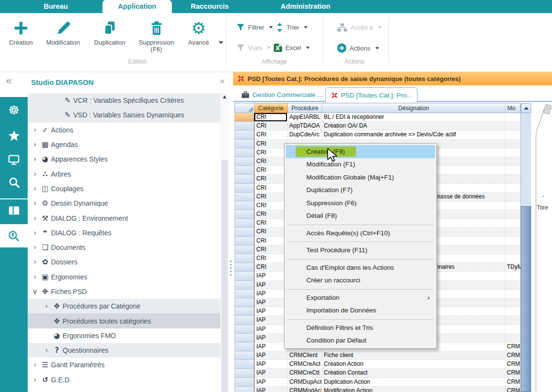 This screenshot has height=392, width=552. What do you see at coordinates (124, 350) in the screenshot?
I see `tree-item: › ? Questionnaires` at bounding box center [124, 350].